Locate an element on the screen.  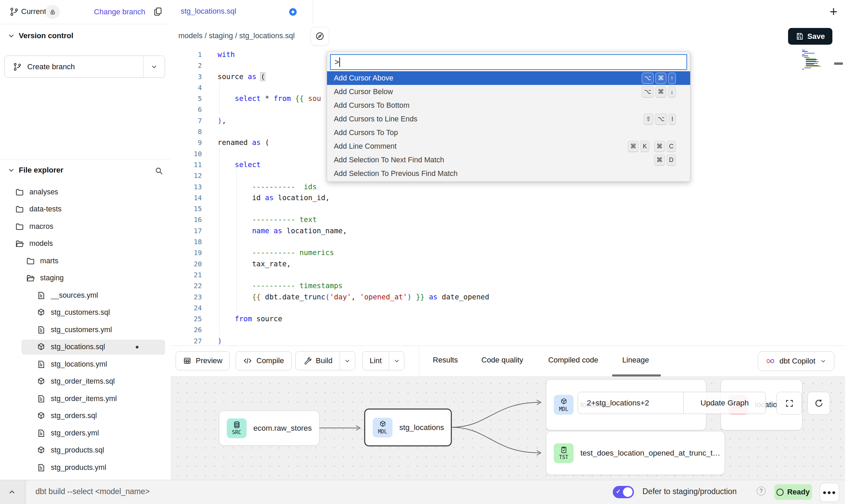
code-line-25: from source is located at coordinates (353, 319).